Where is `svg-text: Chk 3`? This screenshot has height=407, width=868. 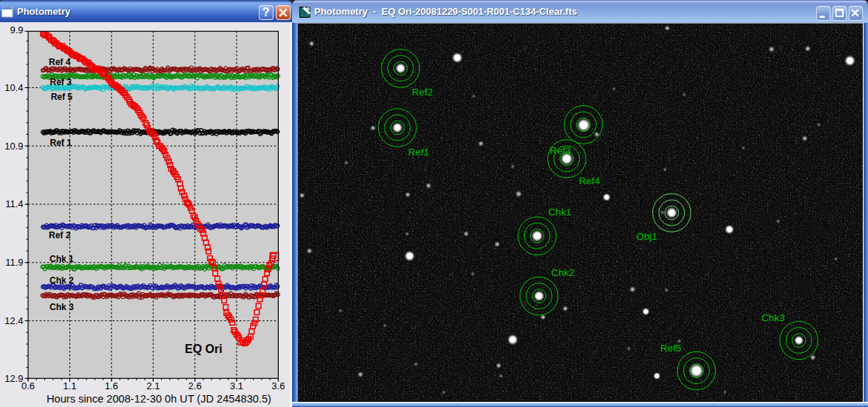
svg-text: Chk 3 is located at coordinates (62, 307).